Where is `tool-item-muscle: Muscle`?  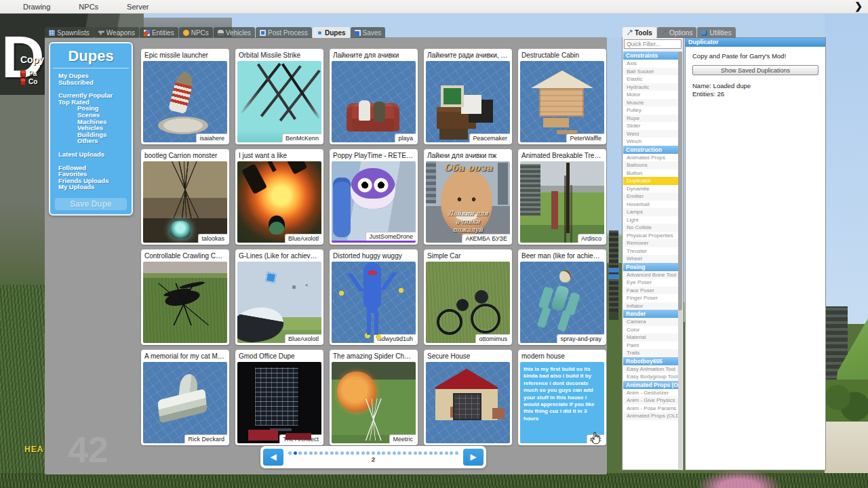
tool-item-muscle: Muscle is located at coordinates (651, 103).